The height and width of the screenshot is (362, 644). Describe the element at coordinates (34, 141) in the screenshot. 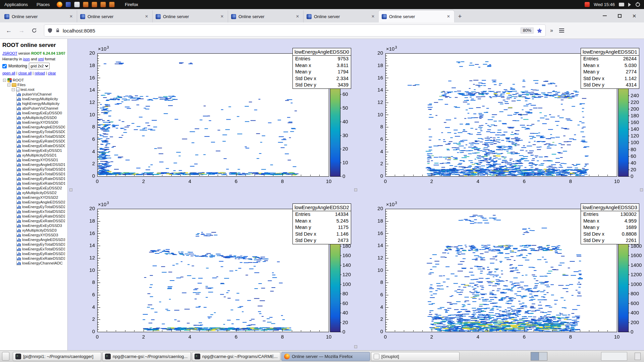

I see `tree-item-lowEnergyEyRateDSSD0: lowEnergyEyRateDSSD0` at that location.